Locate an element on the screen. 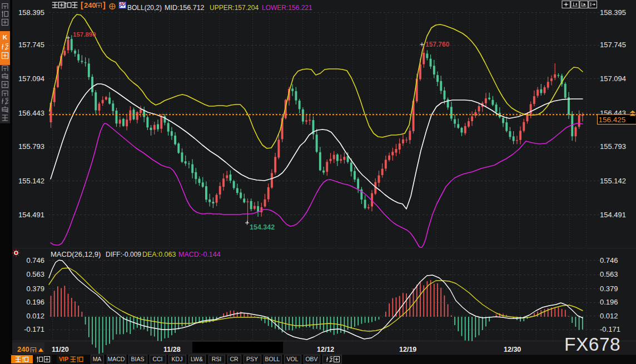 The image size is (636, 364). svg-text: PSY is located at coordinates (252, 359).